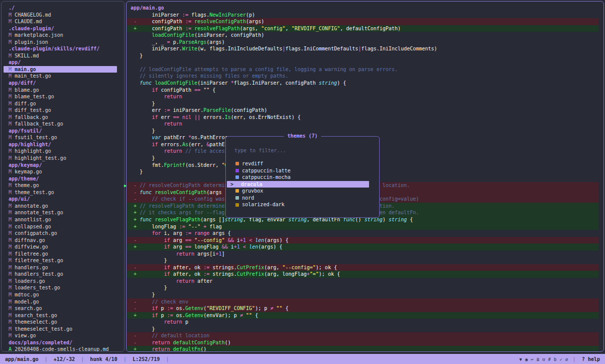  I want to click on file-tree-item: M CLAUDE.md, so click(60, 22).